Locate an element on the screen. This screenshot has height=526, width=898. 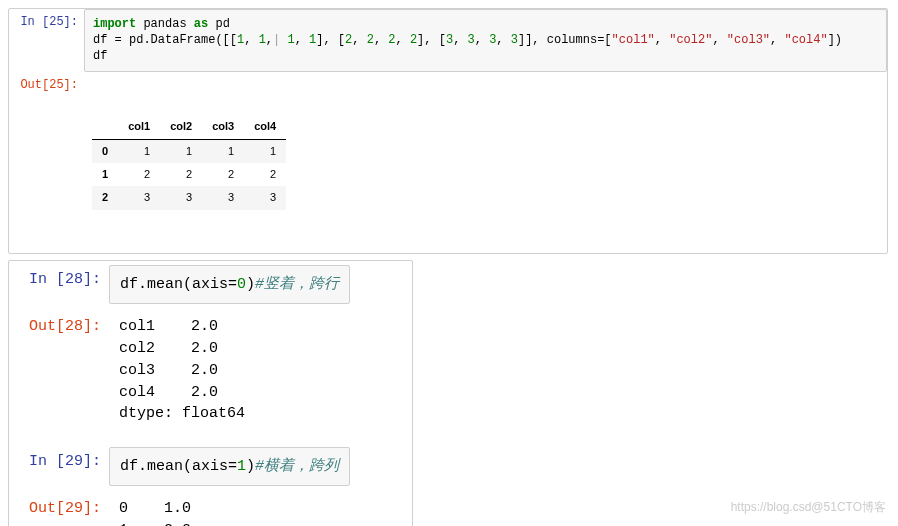
end: ]) is located at coordinates (835, 40).